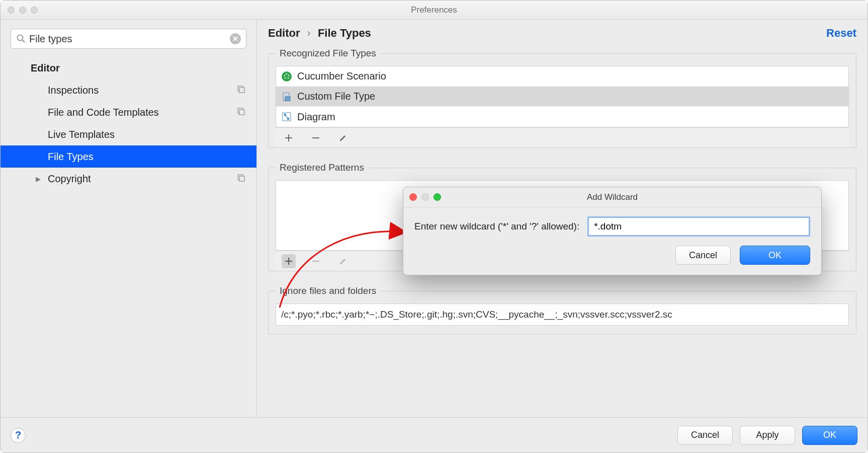 Image resolution: width=868 pixels, height=453 pixels. I want to click on edit-file-type-button, so click(343, 138).